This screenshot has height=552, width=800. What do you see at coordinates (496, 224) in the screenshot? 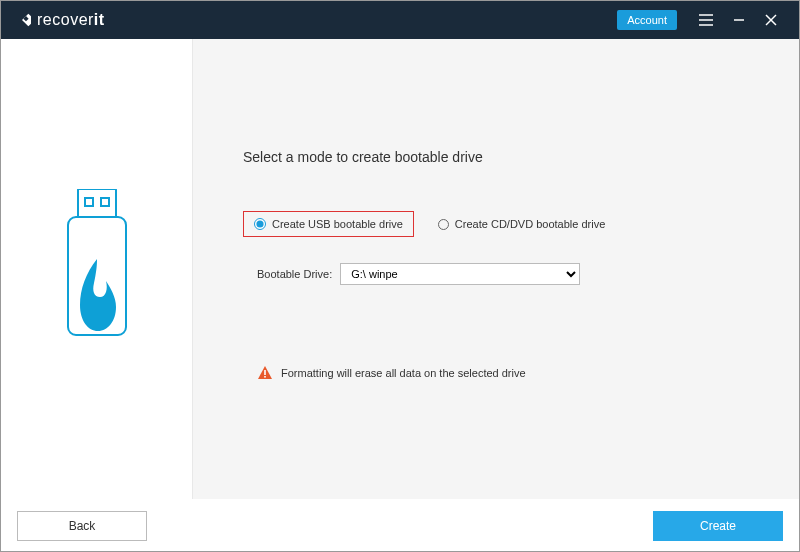
I see `mode-radio-row: Create USB bootable drive Create CD/DVD …` at bounding box center [496, 224].